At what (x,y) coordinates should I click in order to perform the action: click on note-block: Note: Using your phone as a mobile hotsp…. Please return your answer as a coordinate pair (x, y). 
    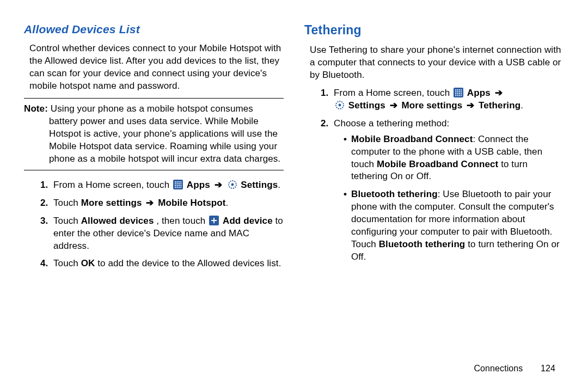
    Looking at the image, I should click on (154, 134).